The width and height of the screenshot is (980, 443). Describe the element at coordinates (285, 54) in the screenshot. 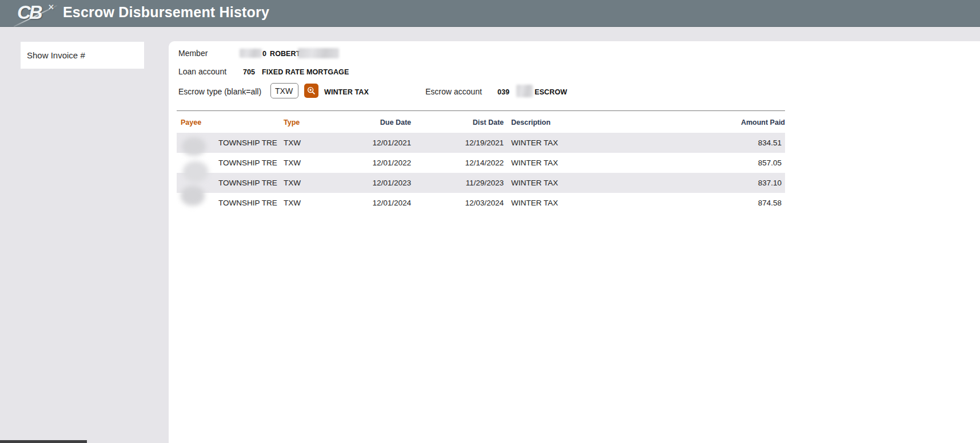

I see `member-first-name: ROBERT` at that location.